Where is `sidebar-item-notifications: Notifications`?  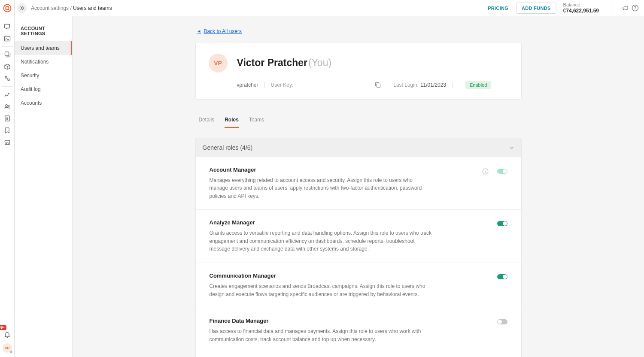 sidebar-item-notifications: Notifications is located at coordinates (43, 62).